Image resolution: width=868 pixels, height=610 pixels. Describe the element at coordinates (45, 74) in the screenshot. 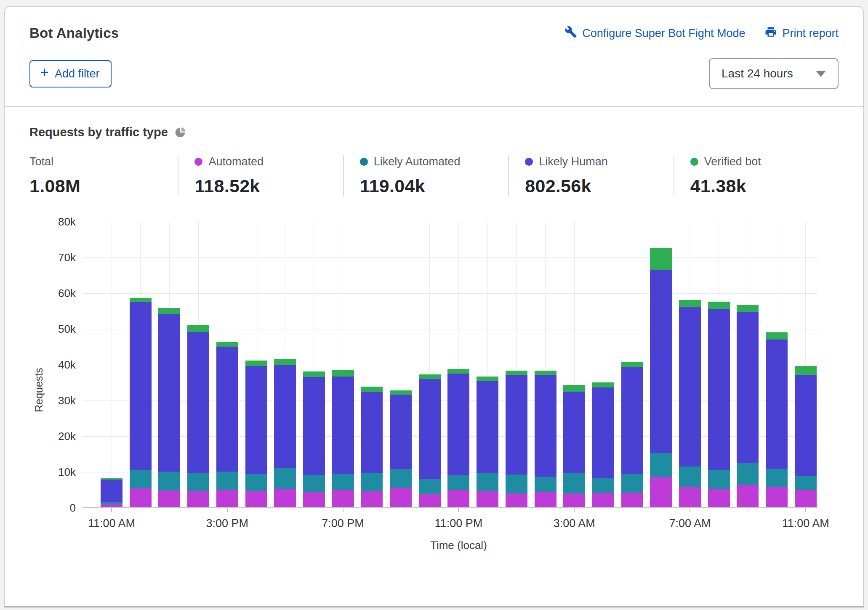

I see `plus-icon` at that location.